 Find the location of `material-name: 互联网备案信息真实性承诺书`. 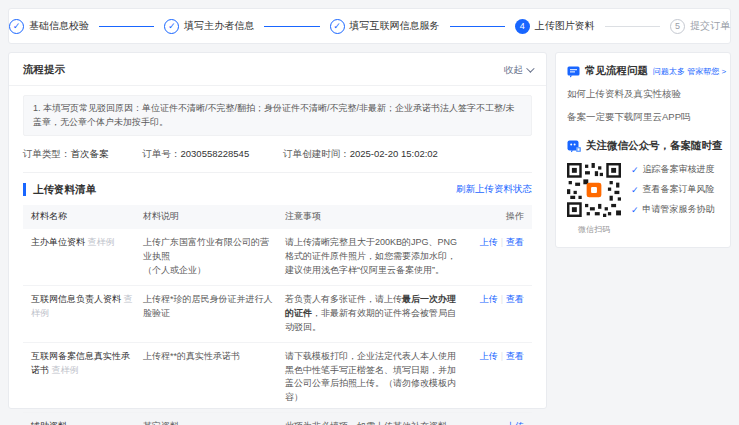

material-name: 互联网备案信息真实性承诺书 is located at coordinates (80, 363).